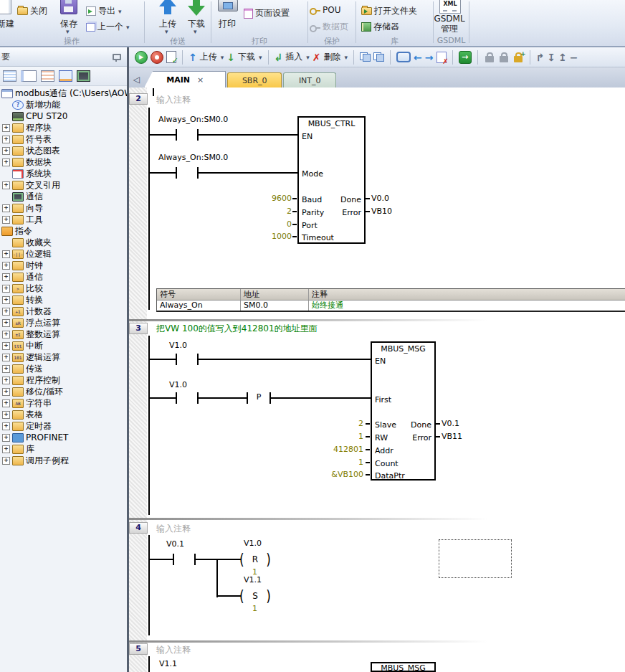  I want to click on tree-item: + 转换, so click(63, 300).